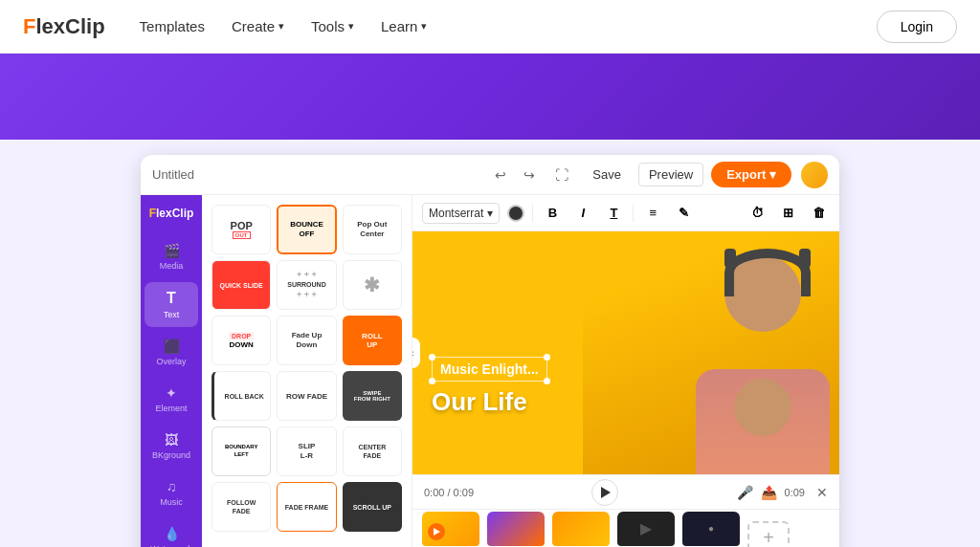 The height and width of the screenshot is (547, 980). What do you see at coordinates (613, 213) in the screenshot?
I see `text-style-button: T` at bounding box center [613, 213].